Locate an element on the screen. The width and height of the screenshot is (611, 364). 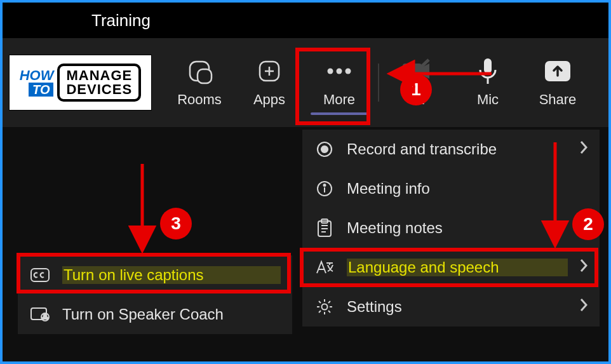
more-icon is located at coordinates (339, 71).